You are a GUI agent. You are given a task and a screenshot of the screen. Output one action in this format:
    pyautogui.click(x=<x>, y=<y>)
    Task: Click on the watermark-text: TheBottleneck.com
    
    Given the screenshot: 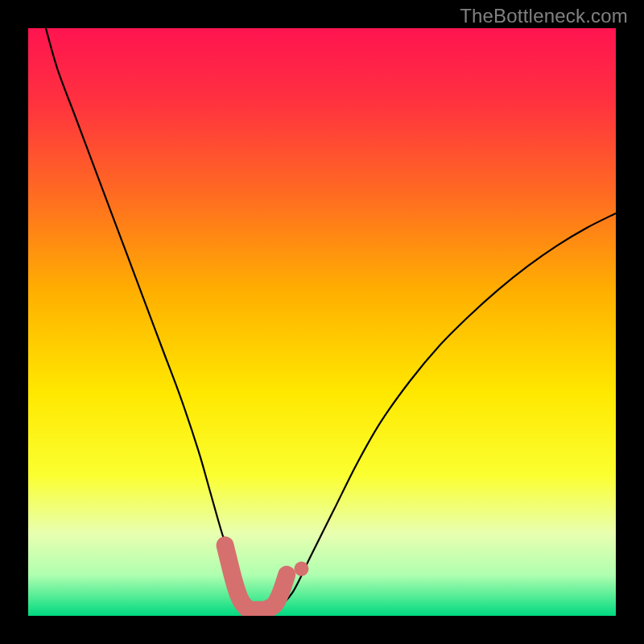 What is the action you would take?
    pyautogui.click(x=544, y=16)
    